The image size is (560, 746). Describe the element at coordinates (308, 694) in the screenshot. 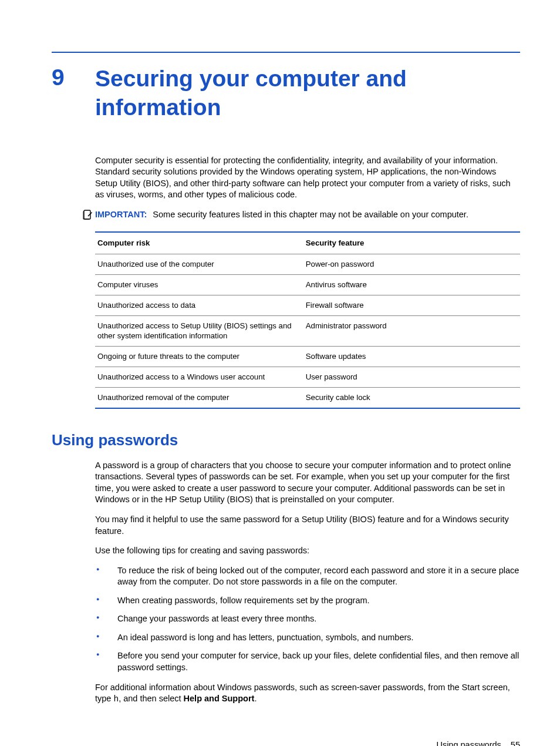

I see `passwords-paragraph-4: For additional information about Windows…` at that location.